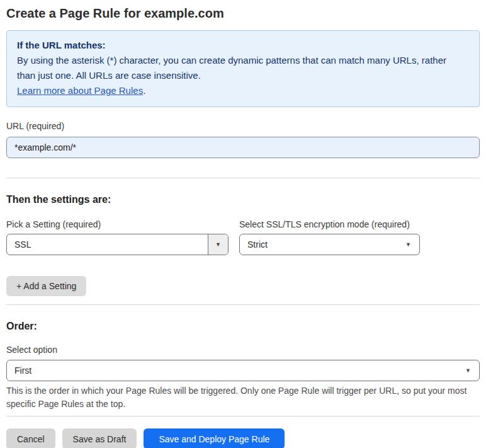 The width and height of the screenshot is (486, 448). I want to click on settings-section-heading: Then the settings are:, so click(243, 199).